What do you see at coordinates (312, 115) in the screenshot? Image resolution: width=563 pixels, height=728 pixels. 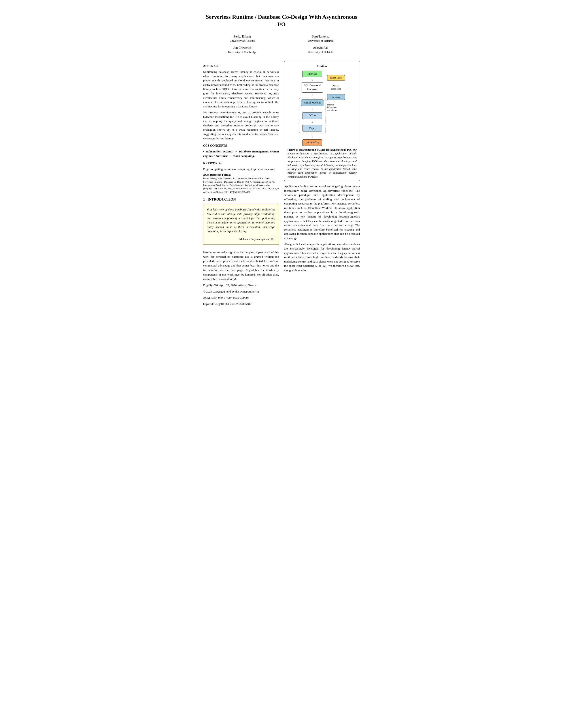 I see `btree-box: B-Tree` at bounding box center [312, 115].